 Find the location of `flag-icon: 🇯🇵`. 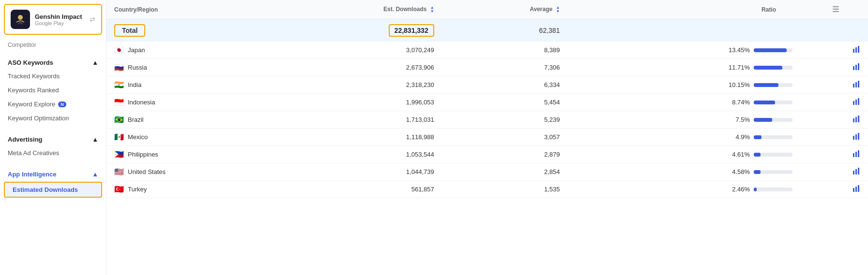

flag-icon: 🇯🇵 is located at coordinates (119, 50).